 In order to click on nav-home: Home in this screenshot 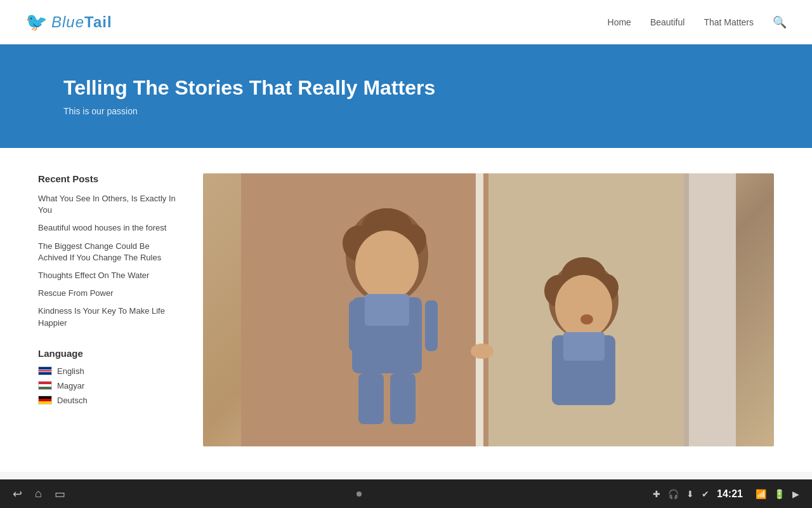, I will do `click(619, 22)`.